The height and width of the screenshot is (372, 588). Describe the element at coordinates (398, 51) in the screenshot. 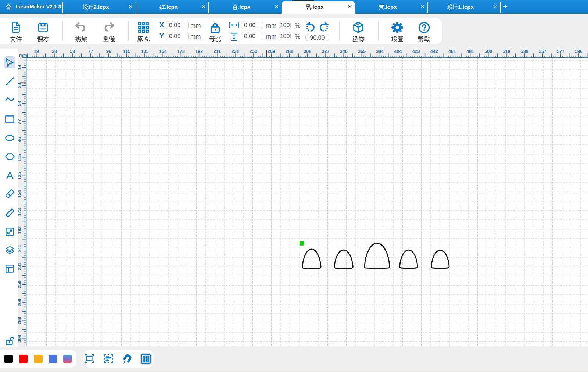

I see `svg-text: 404` at that location.